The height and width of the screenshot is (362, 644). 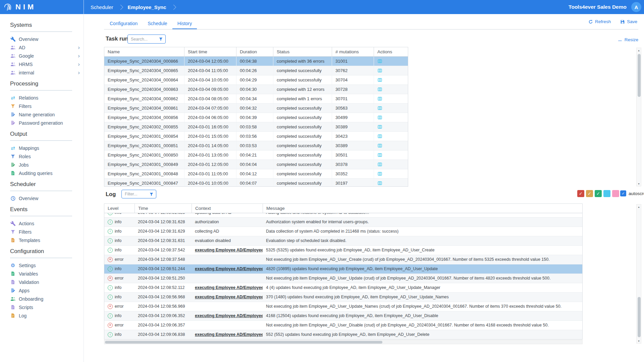 I want to click on log-row: ✕error2024-03-04 12:08:56.969Not executi…, so click(x=343, y=307).